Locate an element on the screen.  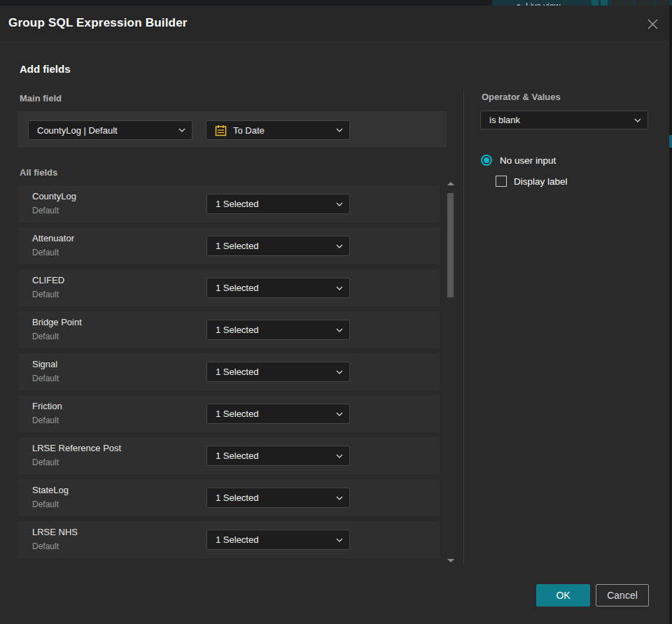
main-field-label: Main field is located at coordinates (41, 98).